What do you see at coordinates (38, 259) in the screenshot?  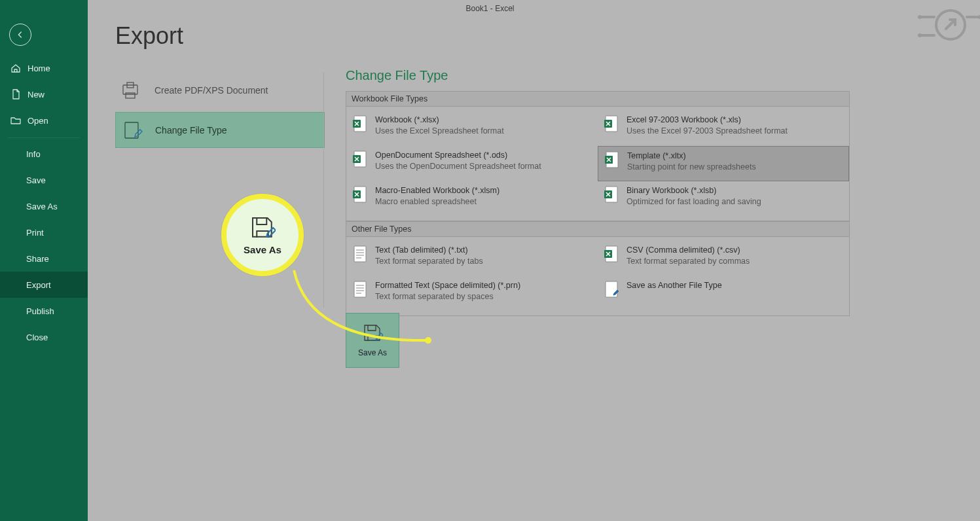 I see `sidebar-item-label: Share` at bounding box center [38, 259].